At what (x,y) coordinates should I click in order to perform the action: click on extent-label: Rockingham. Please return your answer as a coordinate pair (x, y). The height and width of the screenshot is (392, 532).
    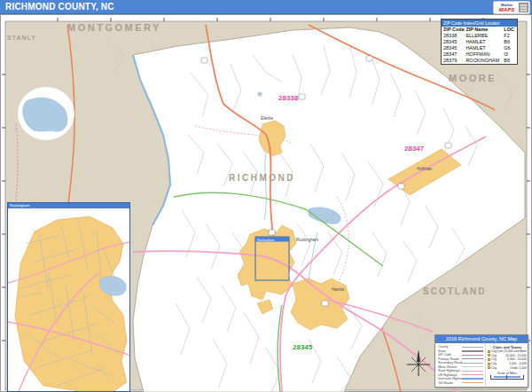
    Looking at the image, I should click on (266, 240).